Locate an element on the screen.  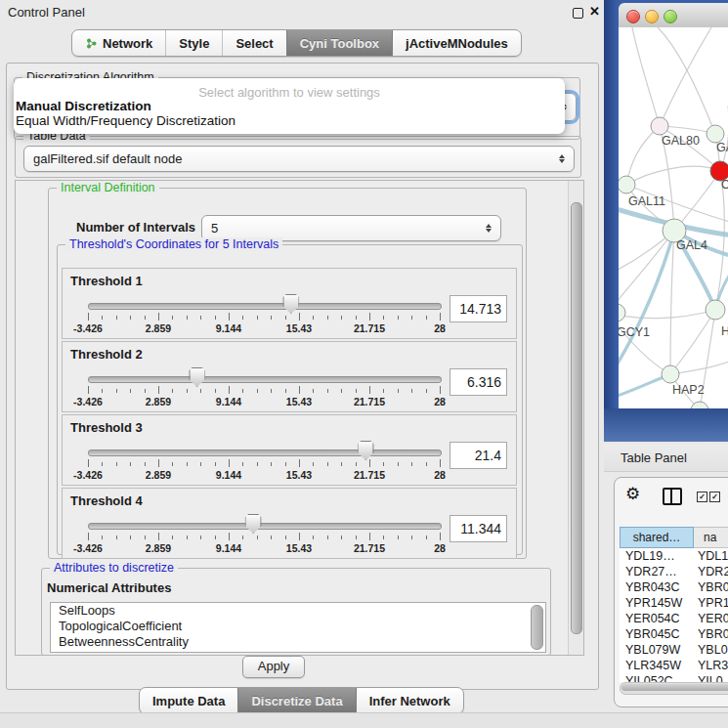
node-gal80 is located at coordinates (660, 126).